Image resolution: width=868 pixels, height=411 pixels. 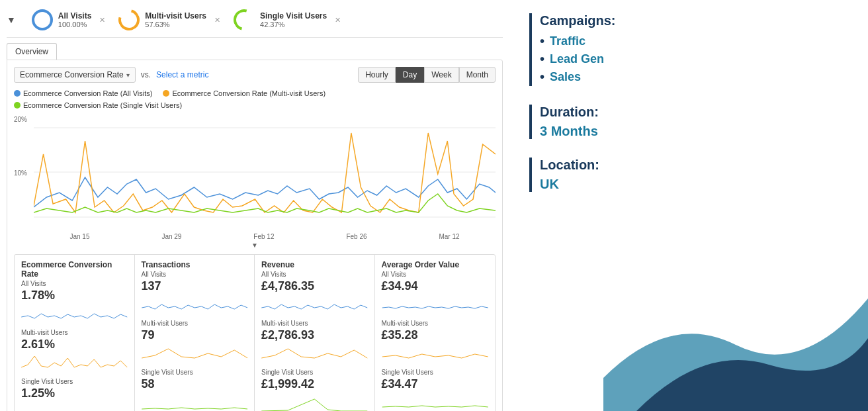 What do you see at coordinates (128, 75) in the screenshot?
I see `chevron-down-icon: ▾` at bounding box center [128, 75].